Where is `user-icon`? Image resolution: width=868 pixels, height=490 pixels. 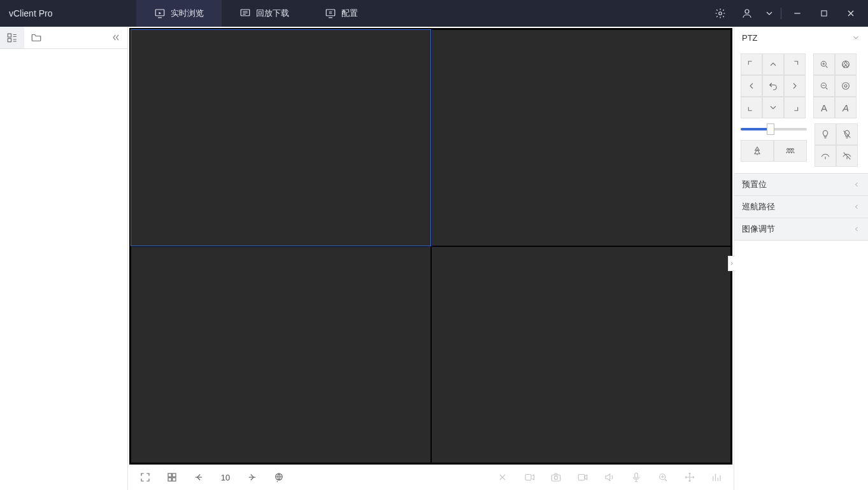
user-icon is located at coordinates (747, 13).